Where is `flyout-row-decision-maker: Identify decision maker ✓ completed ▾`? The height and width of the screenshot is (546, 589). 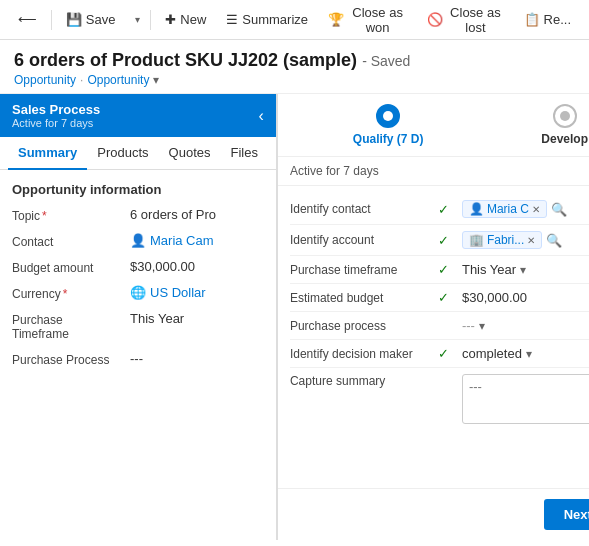 flyout-row-decision-maker: Identify decision maker ✓ completed ▾ is located at coordinates (440, 354).